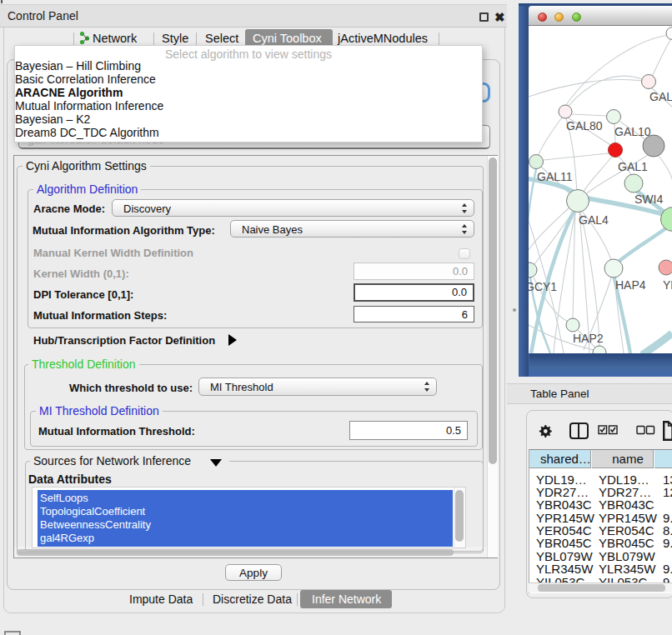  What do you see at coordinates (630, 285) in the screenshot?
I see `svg-text: HAP4` at bounding box center [630, 285].